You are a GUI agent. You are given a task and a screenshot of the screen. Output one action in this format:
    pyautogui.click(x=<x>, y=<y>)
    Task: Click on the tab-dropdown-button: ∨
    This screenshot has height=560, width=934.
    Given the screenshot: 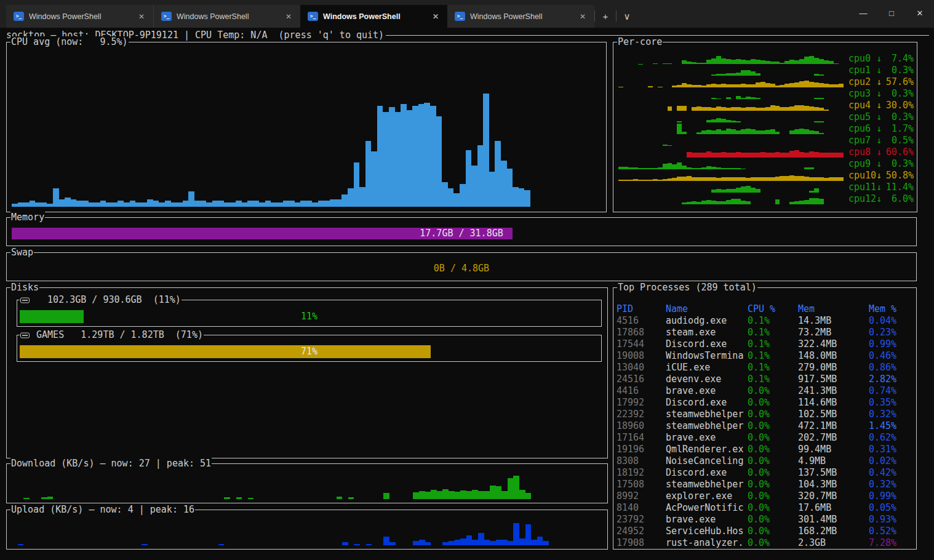 What is the action you would take?
    pyautogui.click(x=627, y=16)
    